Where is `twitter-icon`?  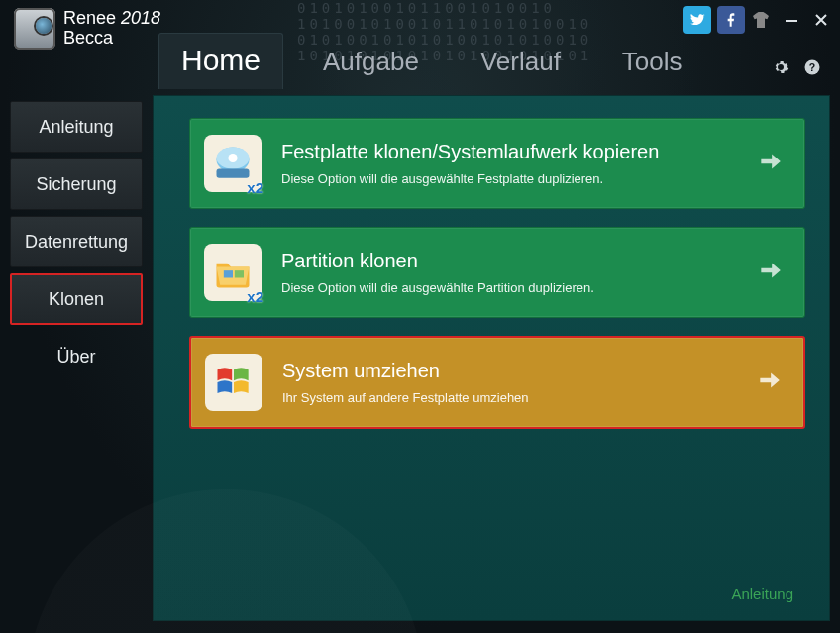 twitter-icon is located at coordinates (697, 20).